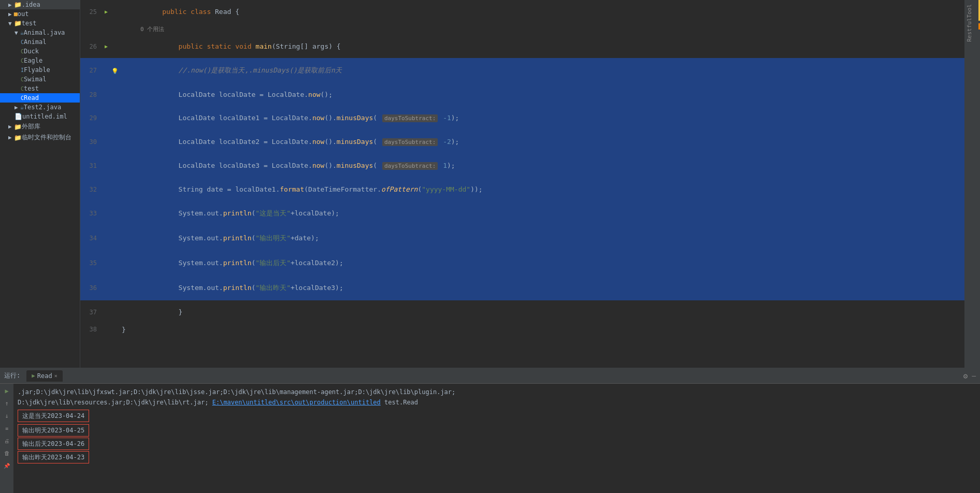  Describe the element at coordinates (12, 376) in the screenshot. I see `run-label: 运行:` at that location.